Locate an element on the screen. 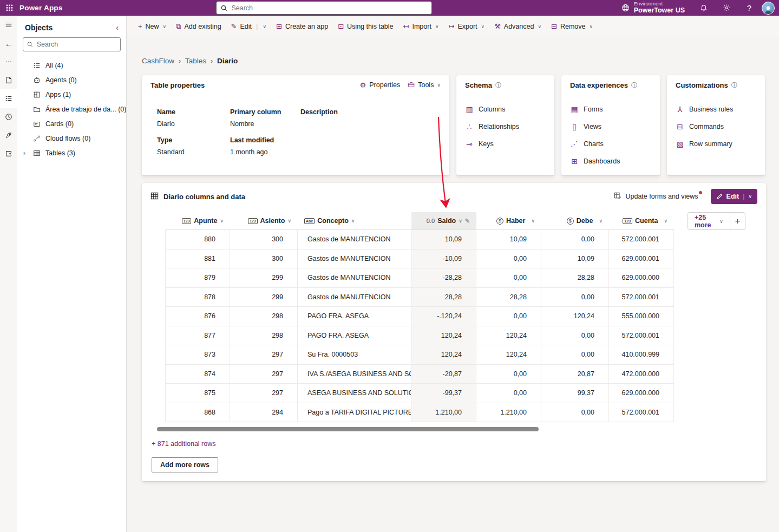  schema-link: ▥ Columns is located at coordinates (510, 109).